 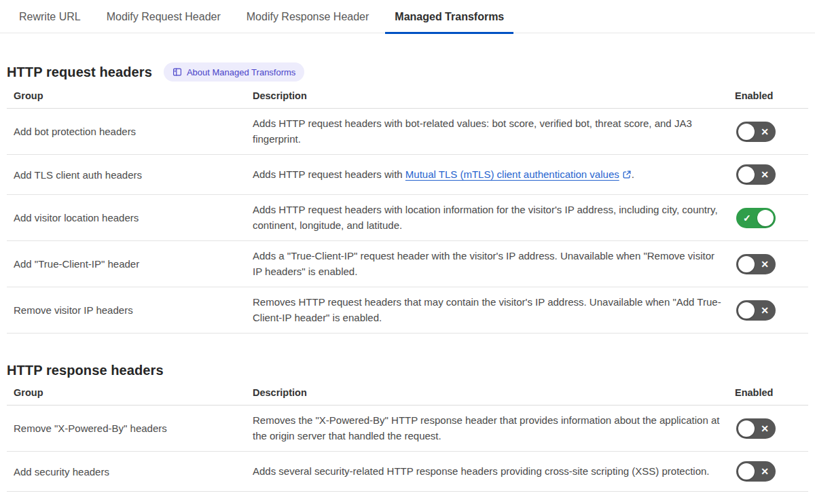 What do you see at coordinates (126, 264) in the screenshot?
I see `group-cell: Add "True-Client-IP" header` at bounding box center [126, 264].